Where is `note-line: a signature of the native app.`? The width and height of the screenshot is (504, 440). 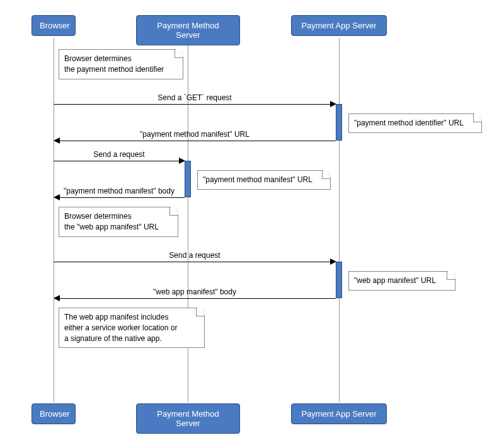 note-line: a signature of the native app. is located at coordinates (113, 339).